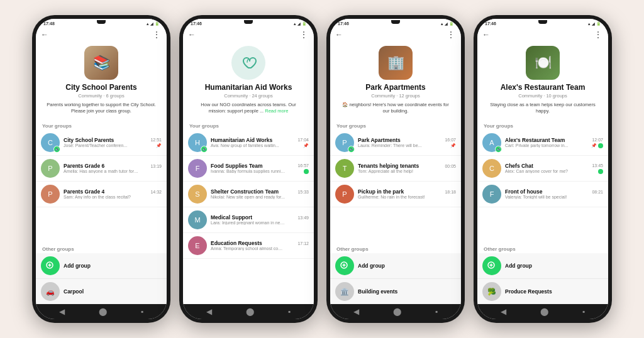  What do you see at coordinates (156, 166) in the screenshot?
I see `group-time: 13:19` at bounding box center [156, 166].